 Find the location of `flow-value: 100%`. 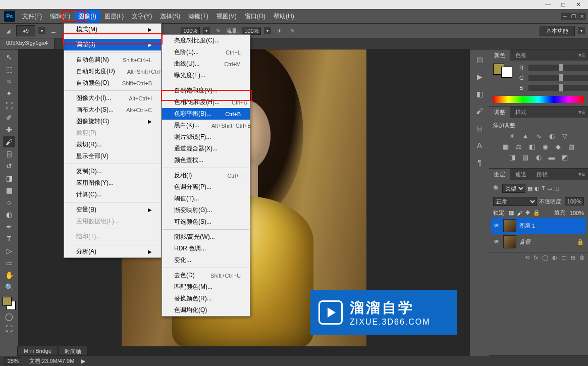

flow-value: 100% is located at coordinates (251, 31).